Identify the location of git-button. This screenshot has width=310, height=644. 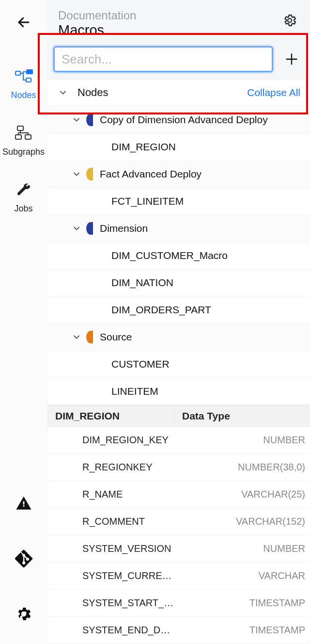
(24, 559).